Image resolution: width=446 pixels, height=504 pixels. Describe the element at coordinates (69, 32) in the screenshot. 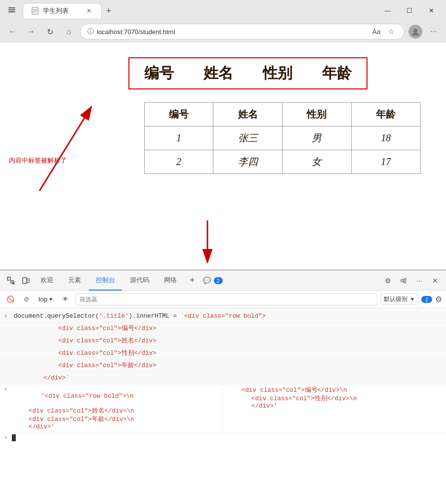

I see `home-button: ⌂` at that location.